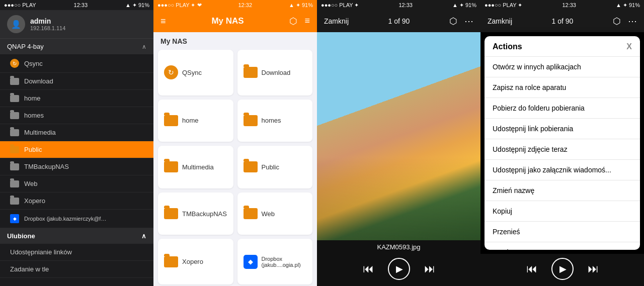  What do you see at coordinates (406, 5) in the screenshot?
I see `time-3: 12:33` at bounding box center [406, 5].